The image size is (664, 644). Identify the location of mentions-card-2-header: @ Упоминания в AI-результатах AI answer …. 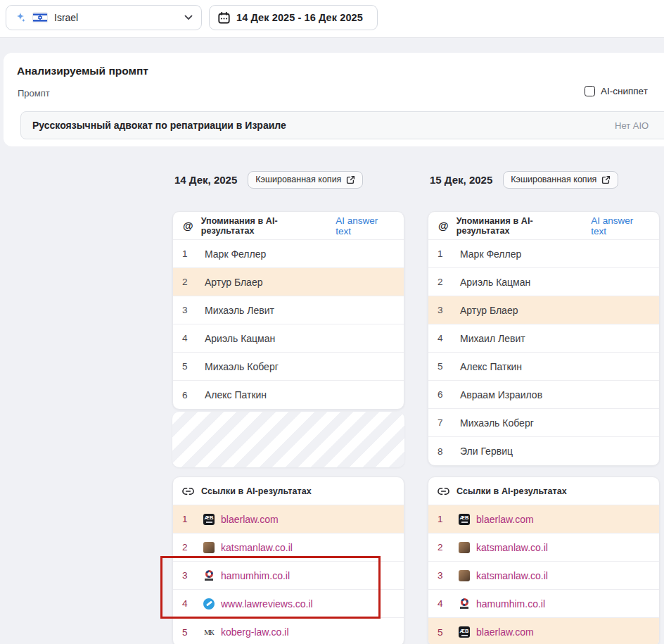
(544, 226).